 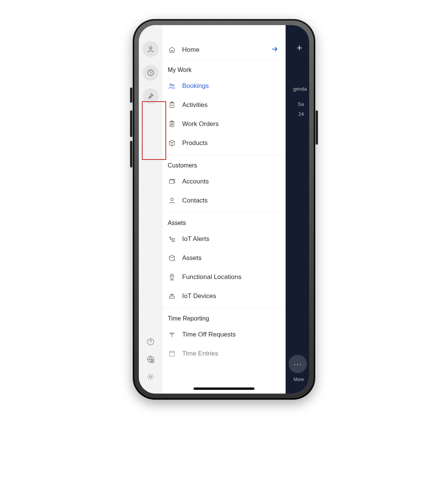 What do you see at coordinates (172, 143) in the screenshot?
I see `box-icon` at bounding box center [172, 143].